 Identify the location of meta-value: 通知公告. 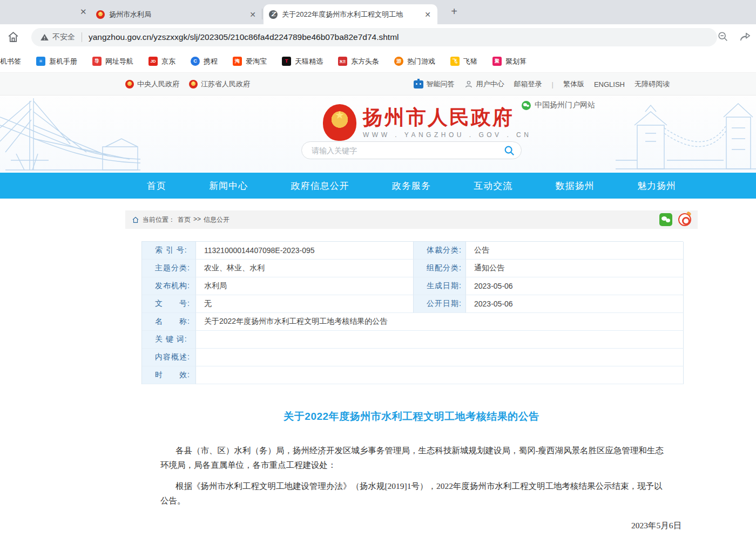
(575, 269).